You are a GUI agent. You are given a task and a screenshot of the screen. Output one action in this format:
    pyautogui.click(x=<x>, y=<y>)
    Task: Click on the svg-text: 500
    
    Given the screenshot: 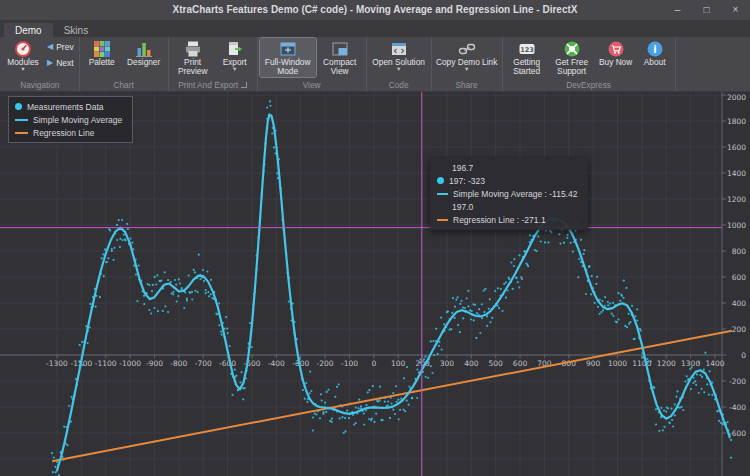 What is the action you would take?
    pyautogui.click(x=496, y=364)
    